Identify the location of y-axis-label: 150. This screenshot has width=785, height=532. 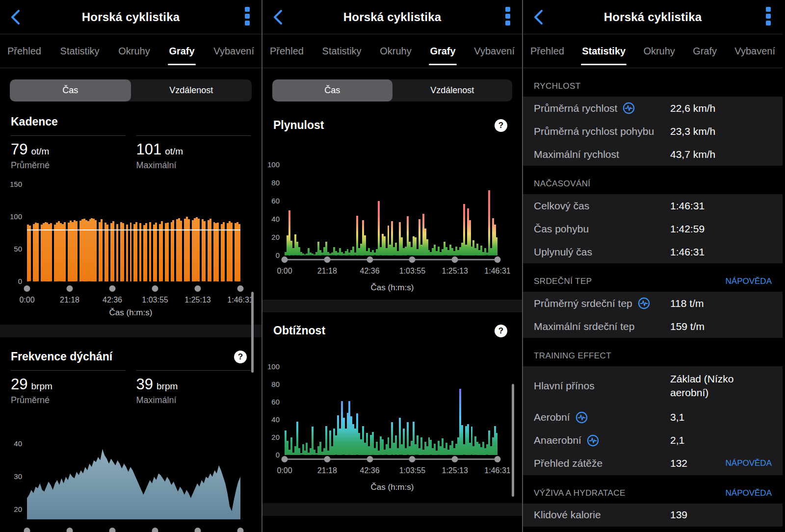
(16, 184).